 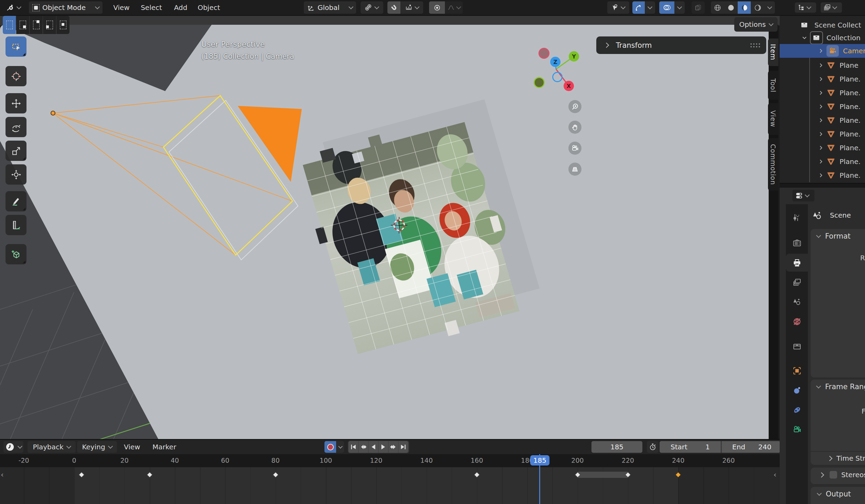 What do you see at coordinates (797, 243) in the screenshot?
I see `properties-tab-render` at bounding box center [797, 243].